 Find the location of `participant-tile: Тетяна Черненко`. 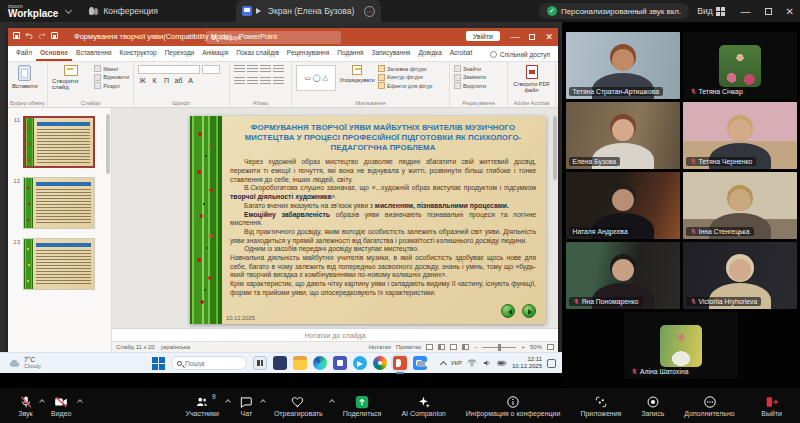

participant-tile: Тетяна Черненко is located at coordinates (740, 136).